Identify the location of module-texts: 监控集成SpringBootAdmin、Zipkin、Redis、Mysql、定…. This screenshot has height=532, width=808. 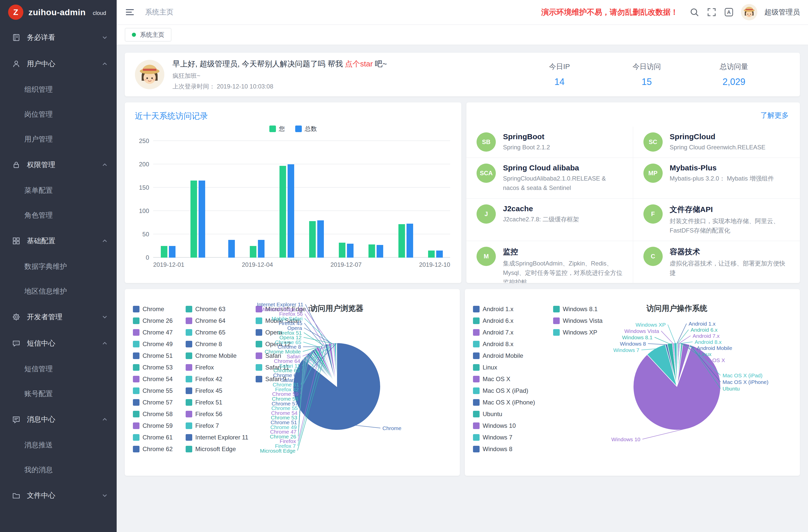
(563, 265).